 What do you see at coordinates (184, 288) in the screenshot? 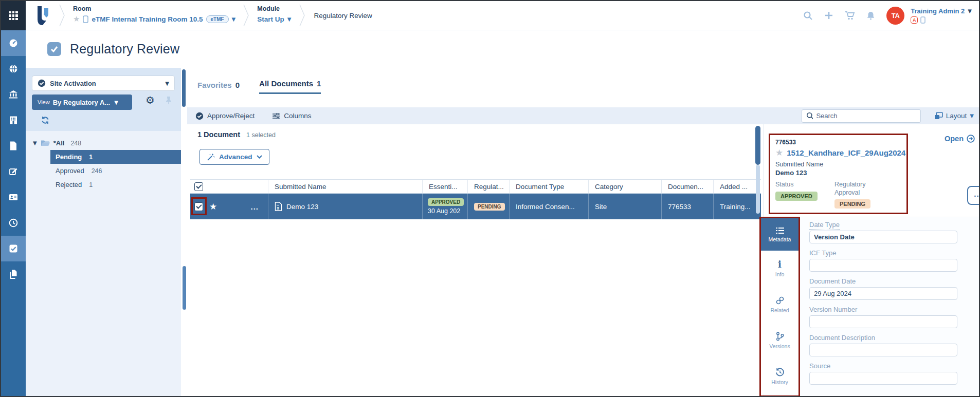
I see `panel-scrollbar` at bounding box center [184, 288].